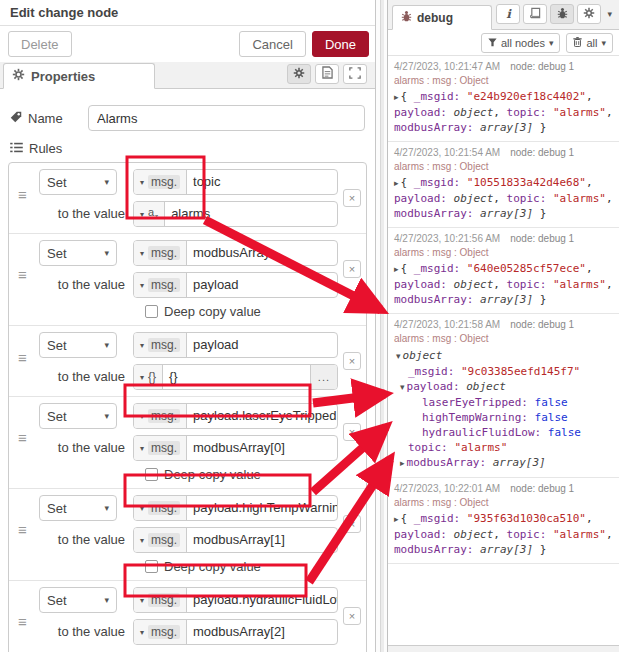 Image resolution: width=619 pixels, height=652 pixels. What do you see at coordinates (327, 74) in the screenshot?
I see `description-button` at bounding box center [327, 74].